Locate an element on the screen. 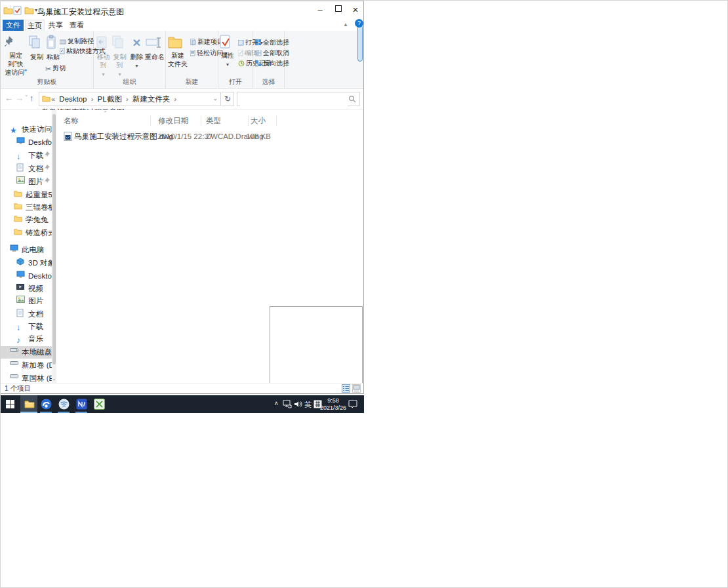 The height and width of the screenshot is (588, 728). scroll-down-icon: ⌄ is located at coordinates (54, 379).